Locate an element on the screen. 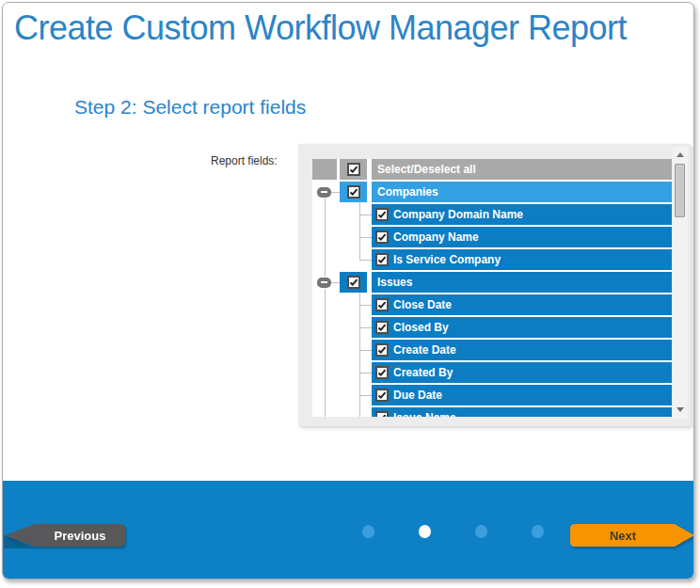 The image size is (700, 588). previous-button: Previous is located at coordinates (65, 535).